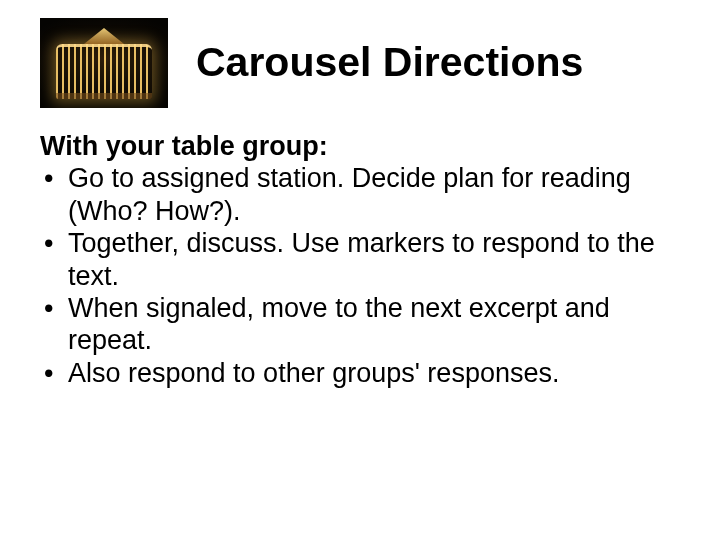 The width and height of the screenshot is (720, 540). Describe the element at coordinates (360, 373) in the screenshot. I see `list-item: Also respond to other groups' responses.` at that location.